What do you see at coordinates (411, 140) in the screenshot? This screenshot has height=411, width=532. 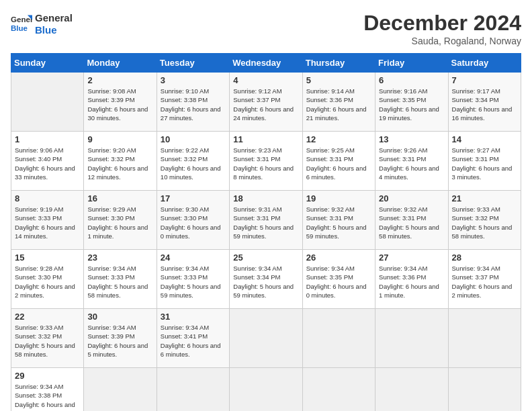 I see `day-number: 13` at bounding box center [411, 140].